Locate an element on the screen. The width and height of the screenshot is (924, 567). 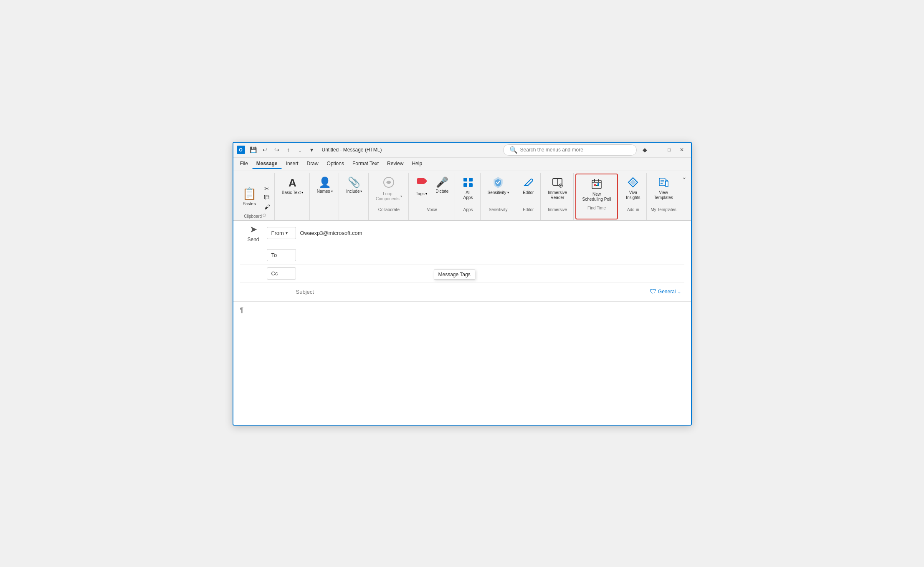
upload-button: ↑ is located at coordinates (289, 150).